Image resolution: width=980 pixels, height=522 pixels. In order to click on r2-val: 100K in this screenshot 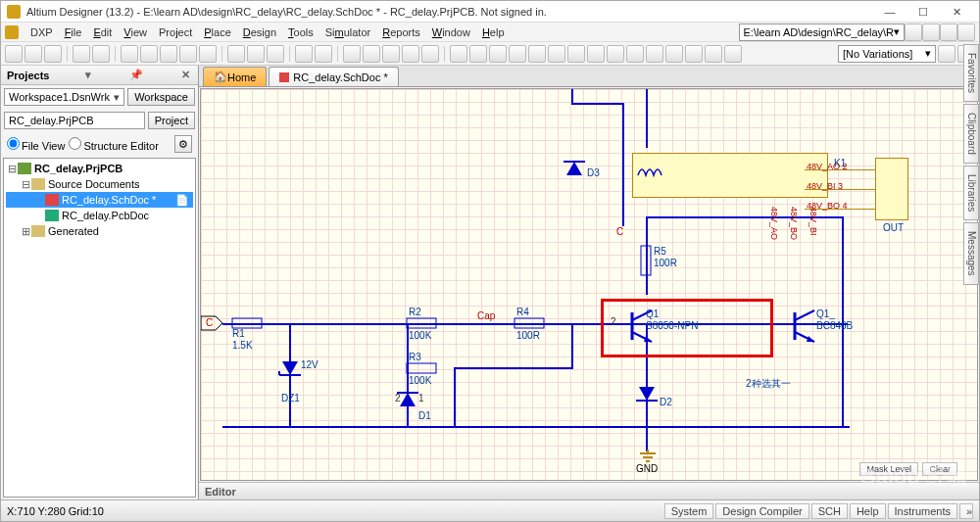, I will do `click(419, 335)`.